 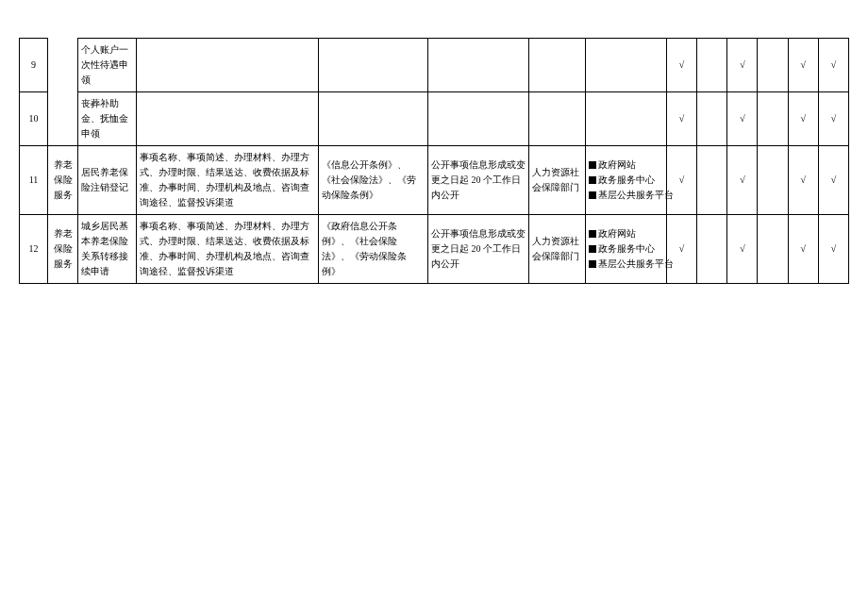 I want to click on table-row: 10 丧葬补助金、抚恤金申领 √ √ √ √, so click(x=434, y=119).